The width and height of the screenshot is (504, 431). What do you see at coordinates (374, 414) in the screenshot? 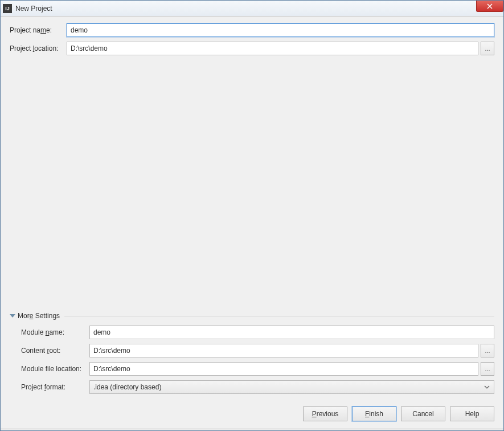
I see `finish-button: Finish` at bounding box center [374, 414].